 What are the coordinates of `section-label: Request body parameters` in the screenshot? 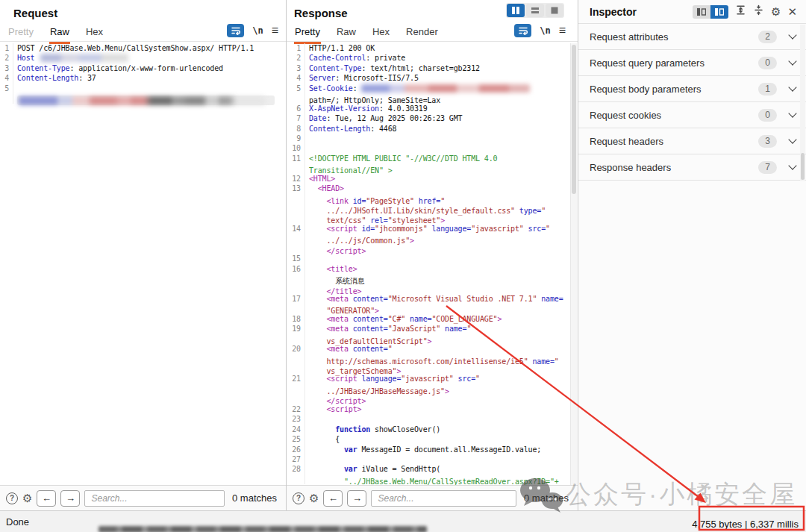 It's located at (674, 90).